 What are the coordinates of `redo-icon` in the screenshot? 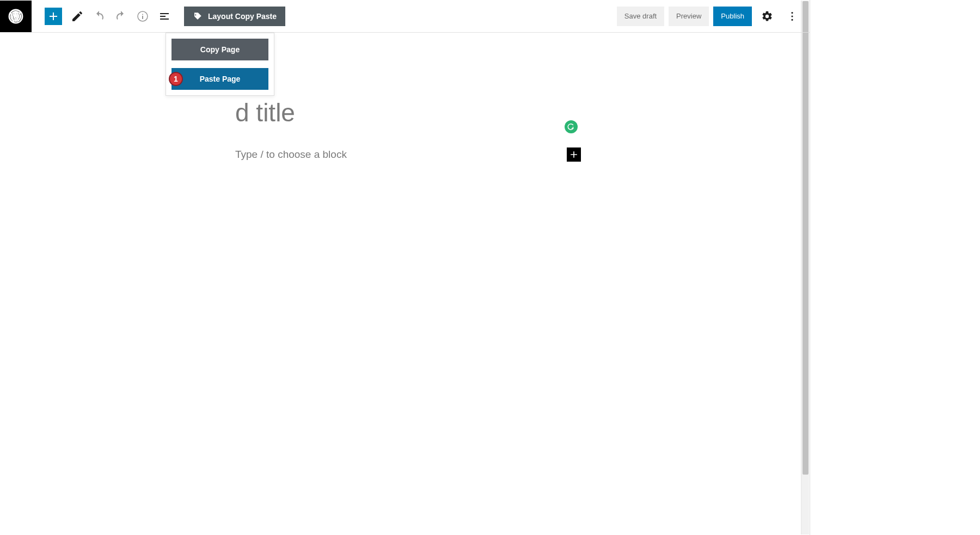 It's located at (121, 16).